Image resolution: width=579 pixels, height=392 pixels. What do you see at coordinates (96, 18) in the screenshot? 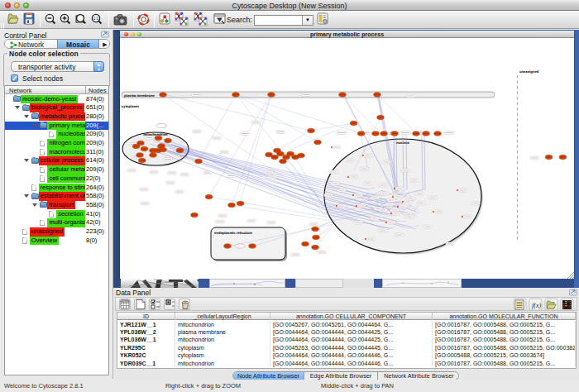
I see `svg-text: 1:1` at bounding box center [96, 18].